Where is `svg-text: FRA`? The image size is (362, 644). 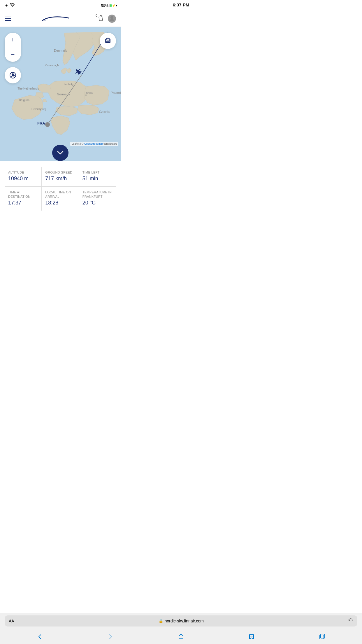 svg-text: FRA is located at coordinates (41, 123).